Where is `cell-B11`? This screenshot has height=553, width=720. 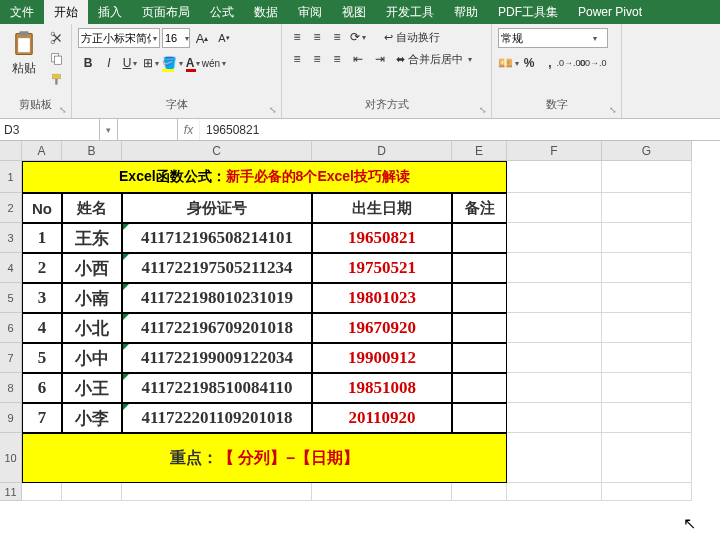 cell-B11 is located at coordinates (92, 492).